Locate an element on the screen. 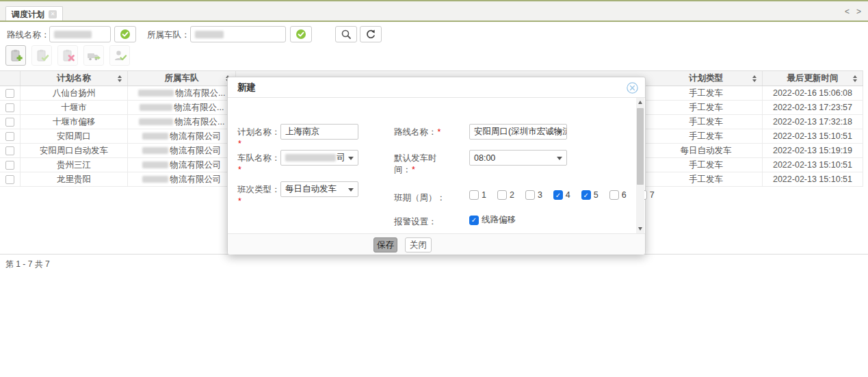  week-schedule-label: 班期（周）： is located at coordinates (420, 198).